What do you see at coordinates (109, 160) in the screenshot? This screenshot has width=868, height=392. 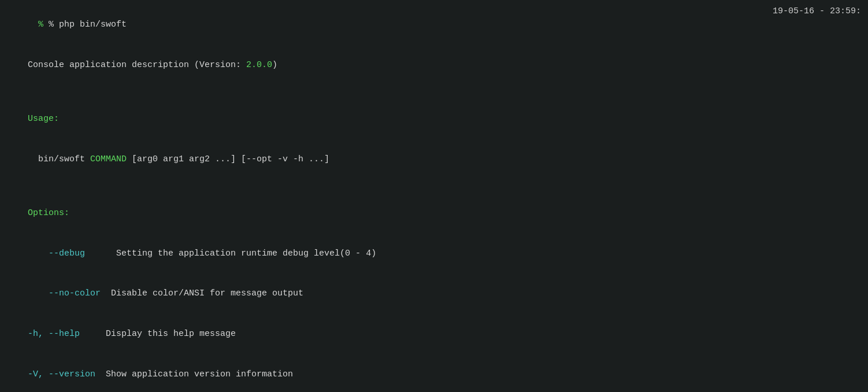 I see `usage-command: COMMAND` at bounding box center [109, 160].